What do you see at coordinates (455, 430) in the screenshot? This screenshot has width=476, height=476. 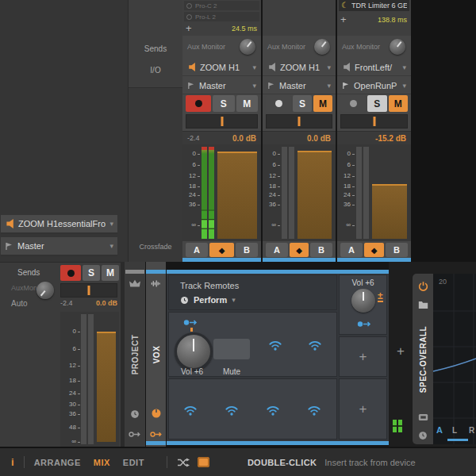 I see `channel-l-label: L` at bounding box center [455, 430].